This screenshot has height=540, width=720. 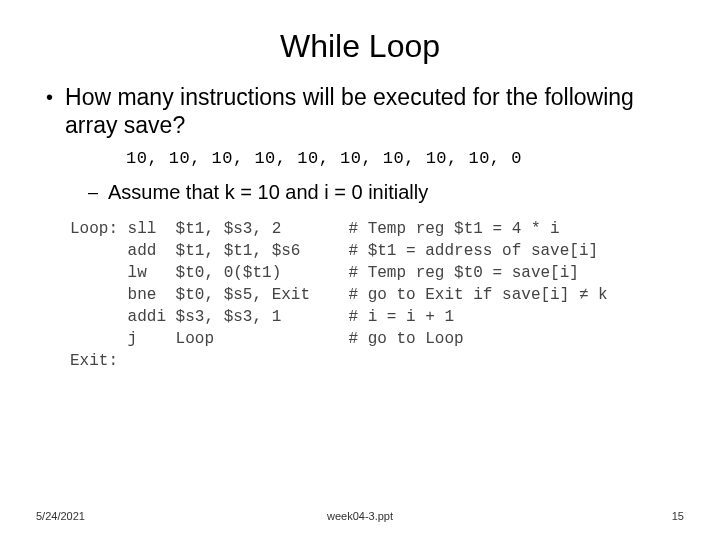 I want to click on bullet-text: How many instructions will be executed f…, so click(x=374, y=111).